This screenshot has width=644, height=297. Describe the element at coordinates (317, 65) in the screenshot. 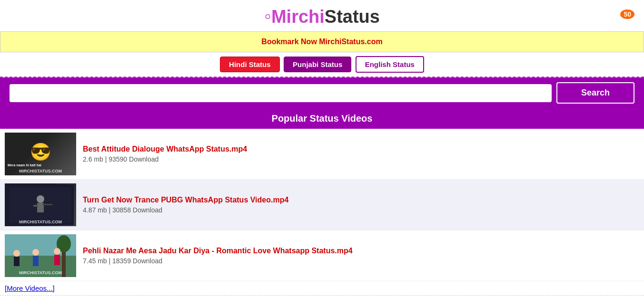

I see `nav-tab-punjabi: Punjabi Status` at that location.